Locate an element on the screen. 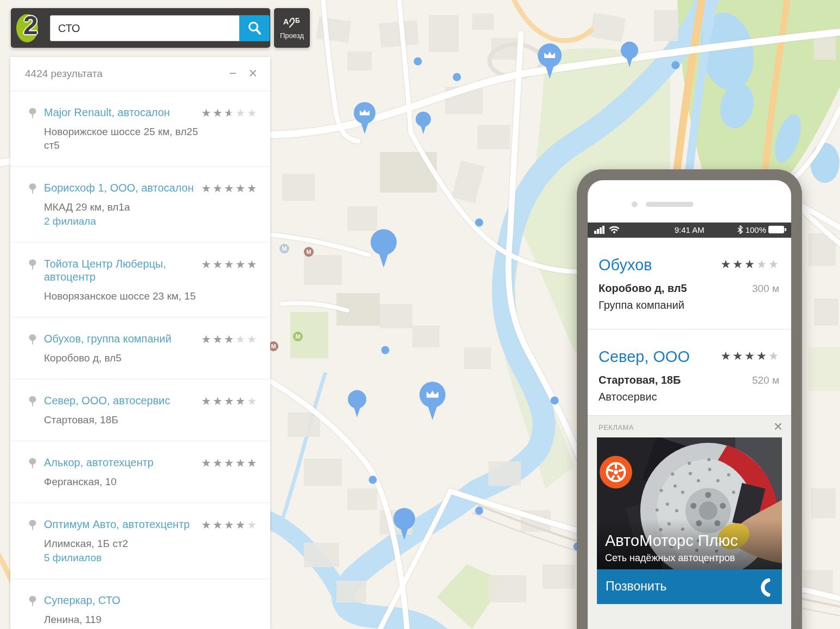 The height and width of the screenshot is (629, 840). result-title-link: Major Renault, автосалон is located at coordinates (125, 112).